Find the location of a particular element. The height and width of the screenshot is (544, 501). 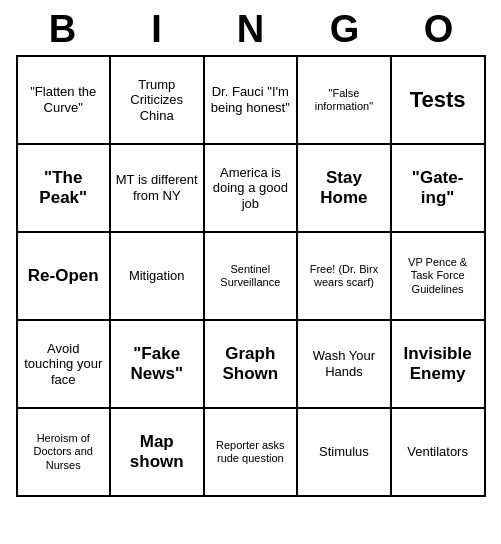

title-o: O is located at coordinates (439, 30).